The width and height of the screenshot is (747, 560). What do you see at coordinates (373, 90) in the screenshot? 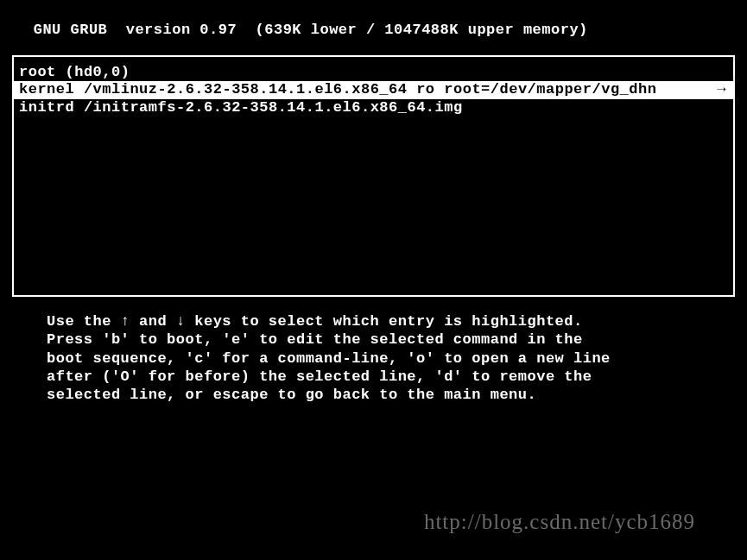
I see `menu-item-kernel: kernel /vmlinuz-2.6.32-358.14.1.el6.x86_…` at bounding box center [373, 90].